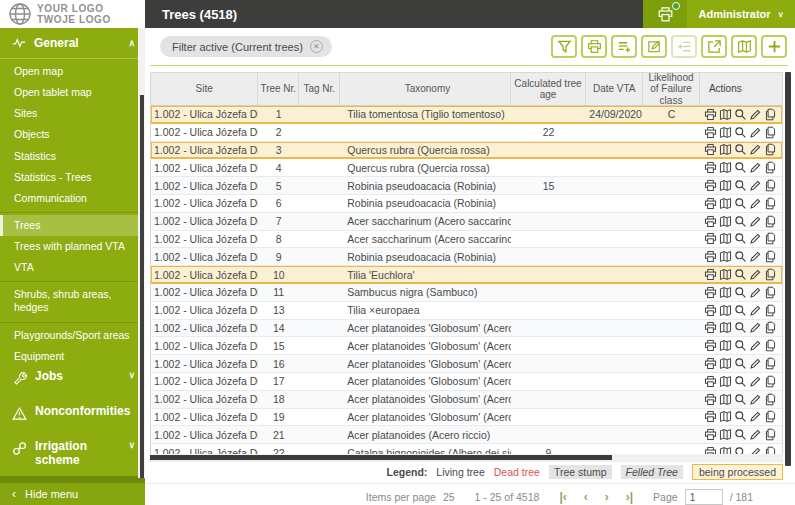 The image size is (795, 505). I want to click on toolbar-edit-icon, so click(654, 46).